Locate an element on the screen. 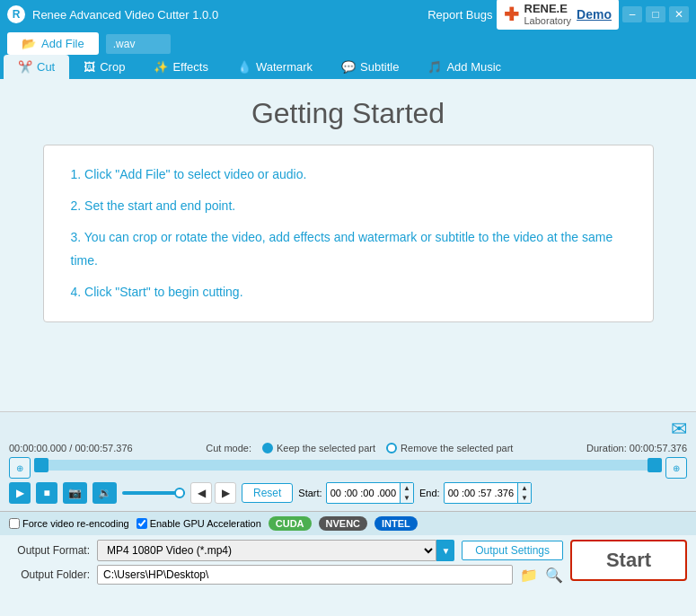 The image size is (696, 616). step-4: 4. Click "Start" to begin cutting. is located at coordinates (348, 293).